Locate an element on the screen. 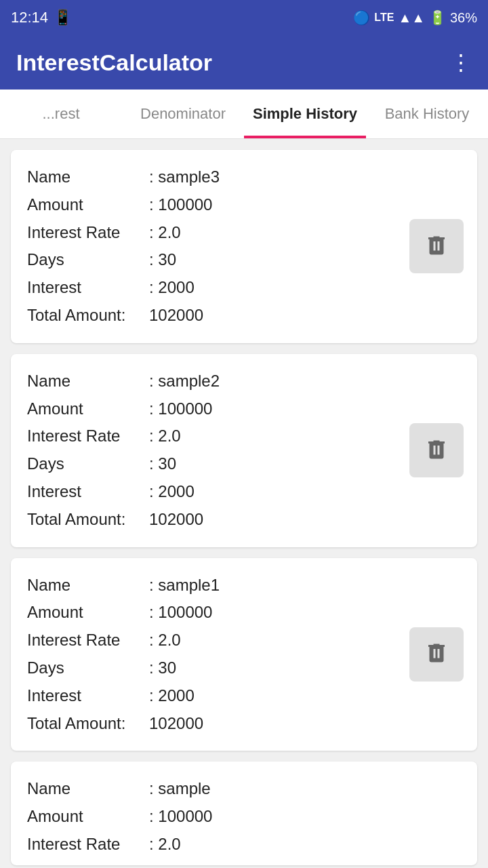 Image resolution: width=488 pixels, height=868 pixels. tab-denominator: Denominator is located at coordinates (183, 114).